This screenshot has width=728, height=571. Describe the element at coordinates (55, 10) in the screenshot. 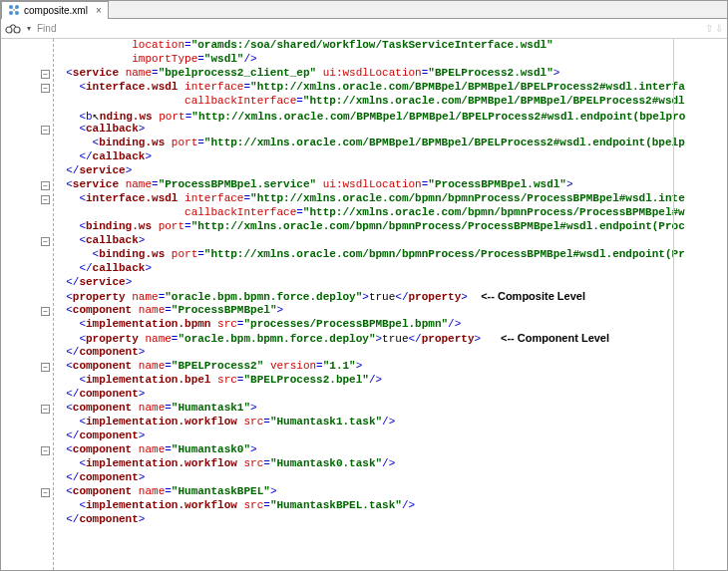

I see `file-tab: composite.xml ×` at that location.